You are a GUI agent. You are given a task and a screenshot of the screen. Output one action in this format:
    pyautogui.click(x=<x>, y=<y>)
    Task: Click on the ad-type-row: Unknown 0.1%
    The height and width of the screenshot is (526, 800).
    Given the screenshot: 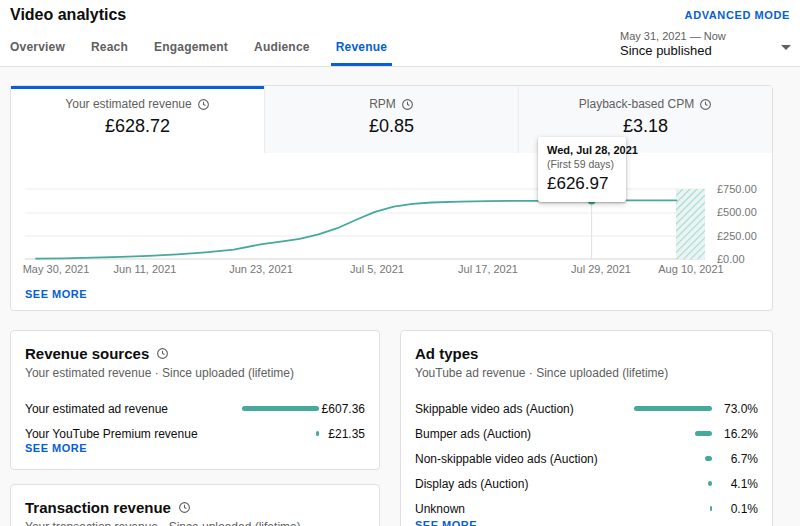 What is the action you would take?
    pyautogui.click(x=586, y=508)
    